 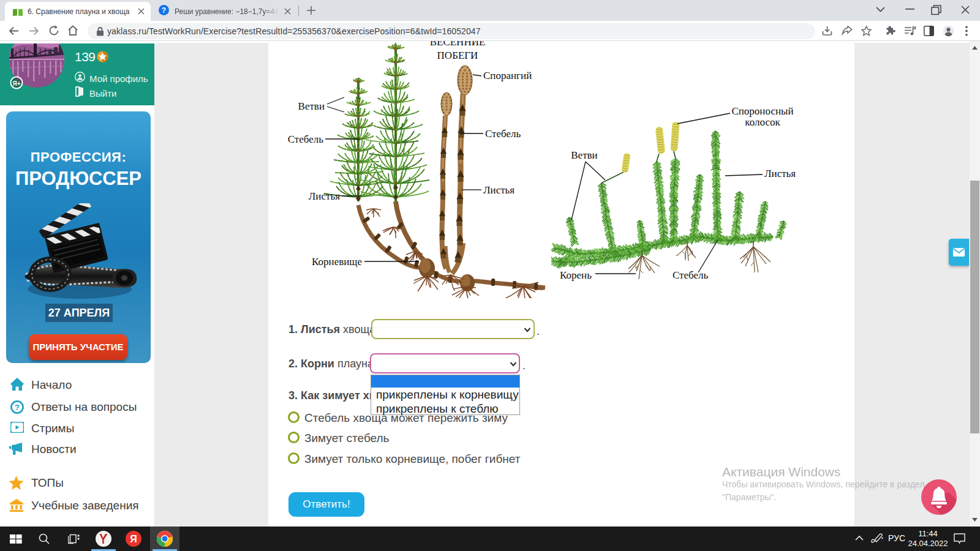 What do you see at coordinates (458, 44) in the screenshot?
I see `svg-text: ВЕСЕННИЕ` at bounding box center [458, 44].